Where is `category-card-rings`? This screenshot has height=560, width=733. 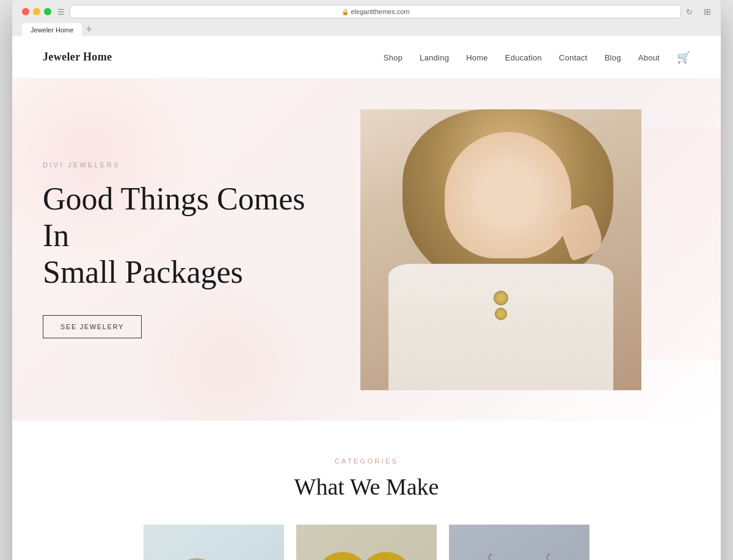 category-card-rings is located at coordinates (214, 542).